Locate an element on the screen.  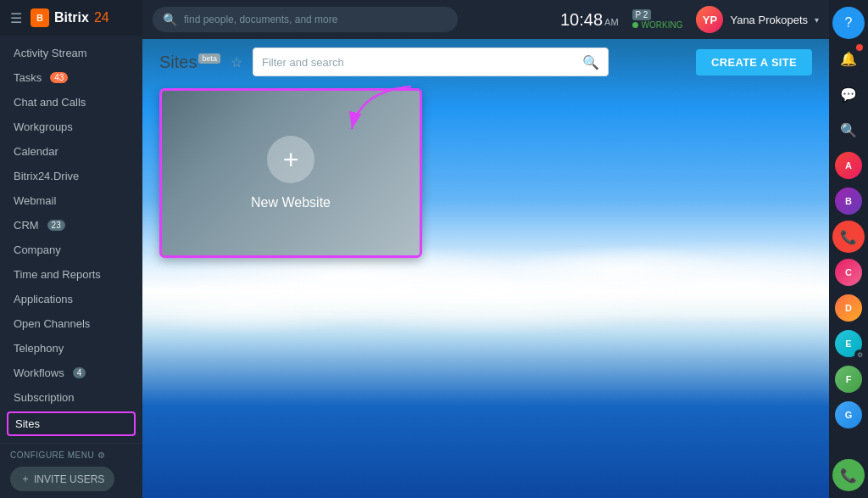
sidebar-item-chat-calls: Chat and Calls is located at coordinates (71, 102).